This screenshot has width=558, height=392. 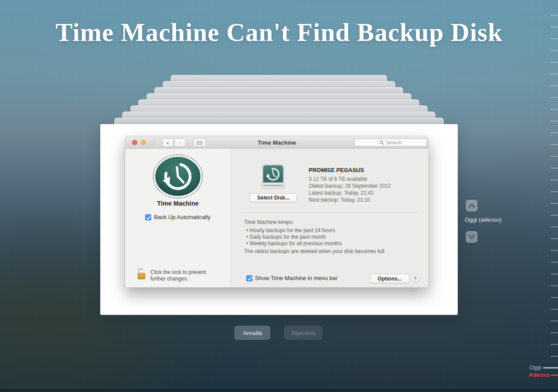 What do you see at coordinates (273, 198) in the screenshot?
I see `select-disk-button: Select Disk...` at bounding box center [273, 198].